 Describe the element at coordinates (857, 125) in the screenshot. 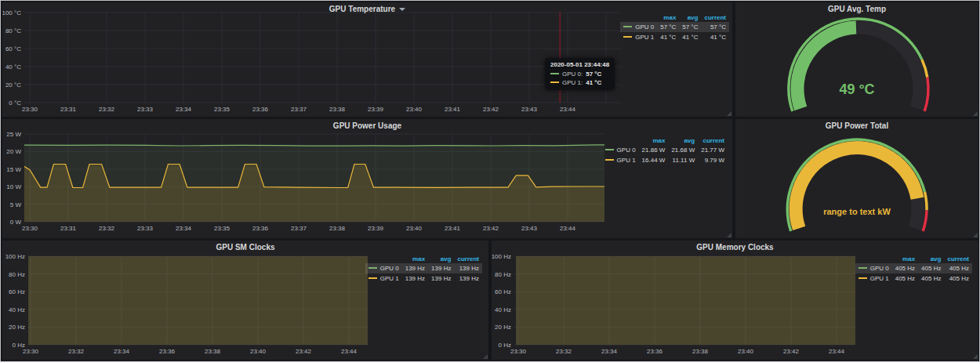

I see `panel-title-gpu-power-total: GPU Power Total` at that location.